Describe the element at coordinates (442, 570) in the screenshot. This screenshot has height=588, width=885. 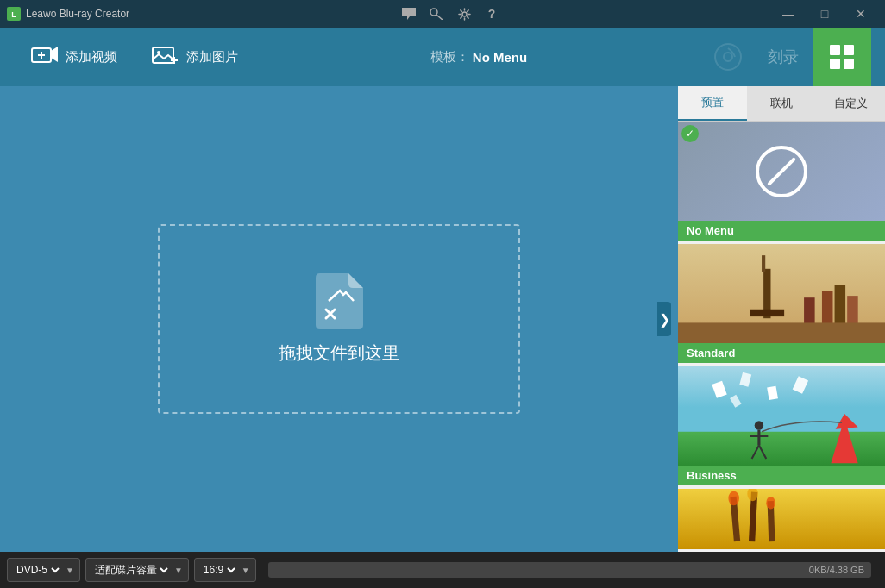
I see `bottombar: DVD-5 DVD-9 BD-25 BD-50 ▼ 适配碟片容量 不压缩 ▼ 1…` at that location.